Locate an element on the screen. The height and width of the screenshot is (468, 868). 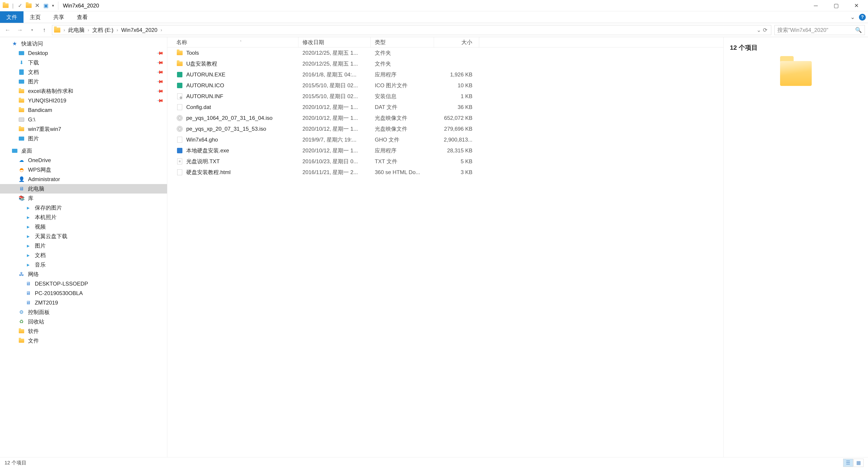
sidebar-item: win7重装win7 is located at coordinates (84, 129).